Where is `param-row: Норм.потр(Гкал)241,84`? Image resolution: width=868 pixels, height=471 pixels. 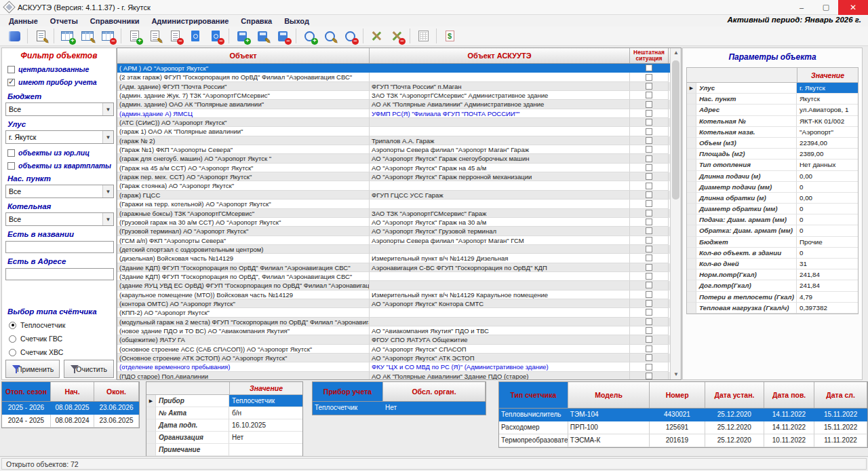 param-row: Норм.потр(Гкал)241,84 is located at coordinates (772, 275).